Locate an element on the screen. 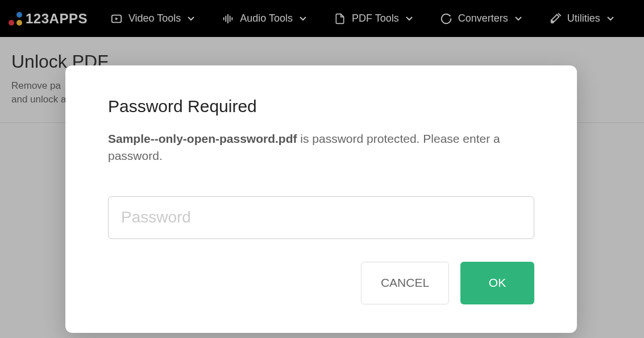  ok-button: OK is located at coordinates (497, 283).